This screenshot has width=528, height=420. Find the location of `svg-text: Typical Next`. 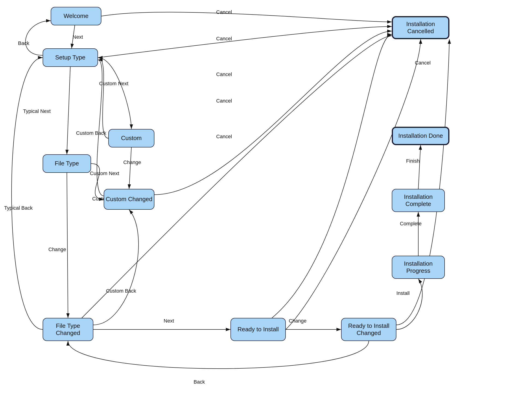

svg-text: Typical Next is located at coordinates (37, 111).